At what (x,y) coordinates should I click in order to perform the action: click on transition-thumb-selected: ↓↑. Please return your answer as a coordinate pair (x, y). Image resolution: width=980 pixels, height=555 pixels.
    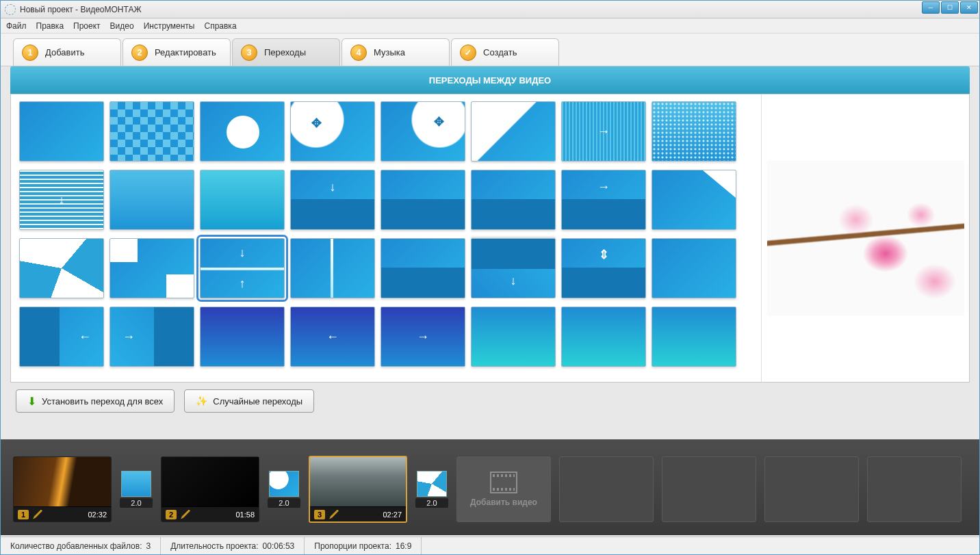
    Looking at the image, I should click on (242, 268).